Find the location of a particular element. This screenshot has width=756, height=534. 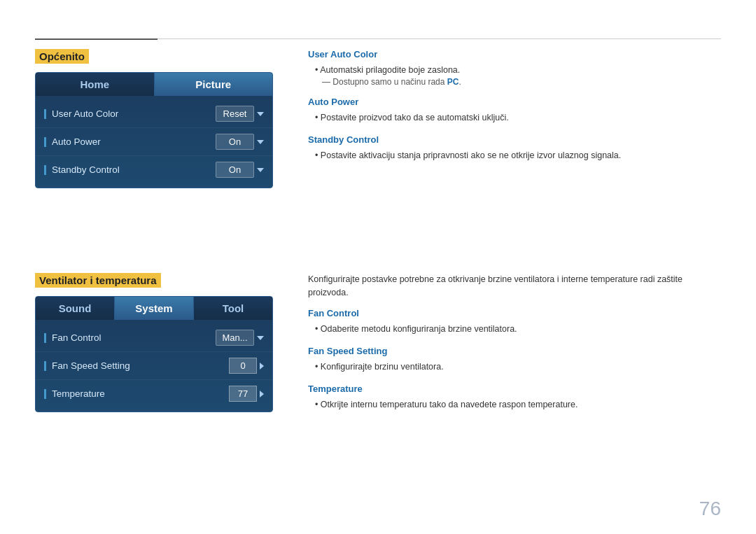

value-fan-speed: 0 is located at coordinates (243, 365).